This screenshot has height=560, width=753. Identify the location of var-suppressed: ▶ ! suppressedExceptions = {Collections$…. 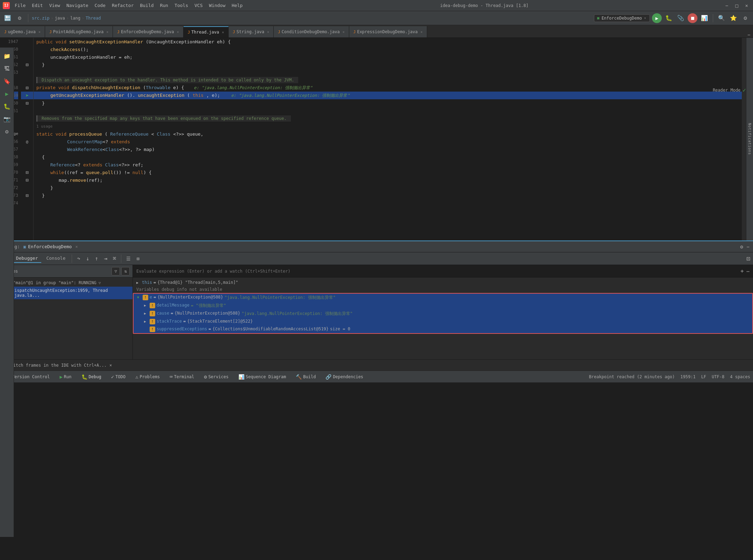
(443, 329).